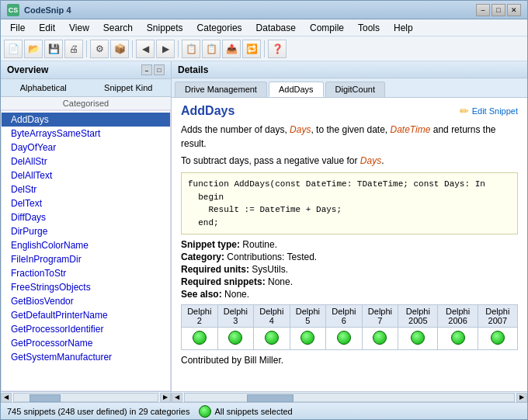  What do you see at coordinates (193, 70) in the screenshot?
I see `details-title: Details` at bounding box center [193, 70].